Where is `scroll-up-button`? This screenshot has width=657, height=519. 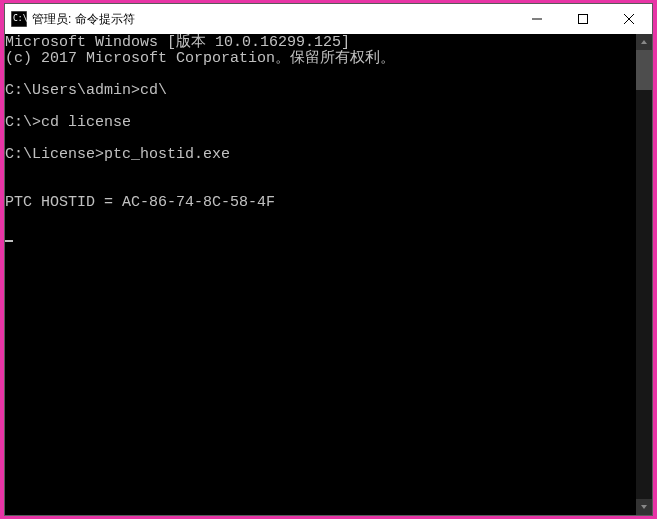
scroll-up-button is located at coordinates (644, 42).